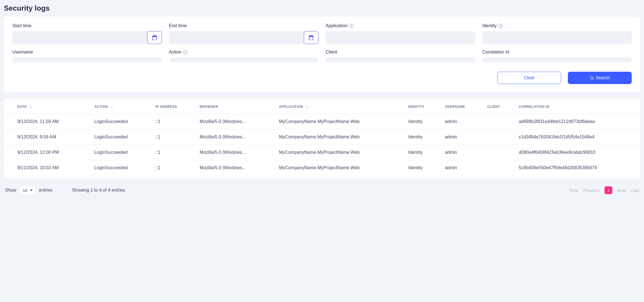 This screenshot has width=644, height=302. What do you see at coordinates (87, 56) in the screenshot?
I see `filter-username: Username` at bounding box center [87, 56].